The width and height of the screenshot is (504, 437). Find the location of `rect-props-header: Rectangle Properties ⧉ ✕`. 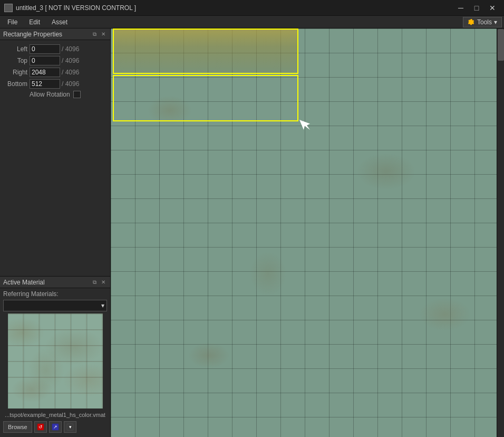

rect-props-header: Rectangle Properties ⧉ ✕ is located at coordinates (55, 34).